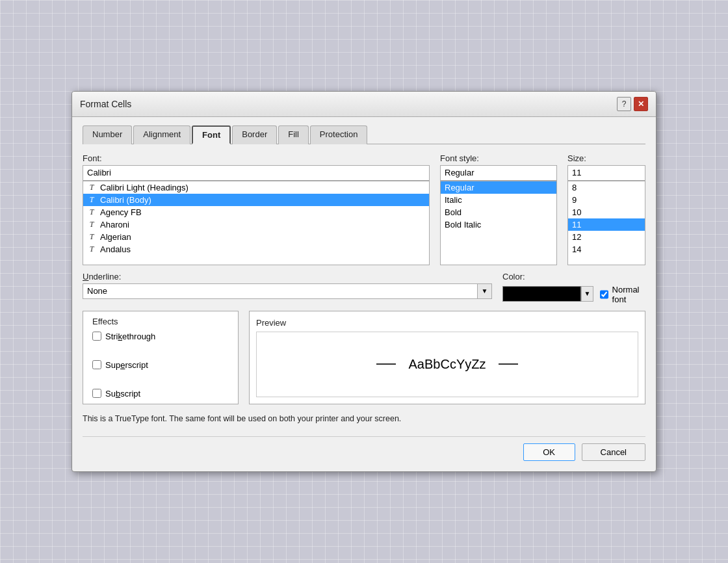 Image resolution: width=728 pixels, height=563 pixels. What do you see at coordinates (256, 212) in the screenshot?
I see `font-list-item: TAgency FB` at bounding box center [256, 212].